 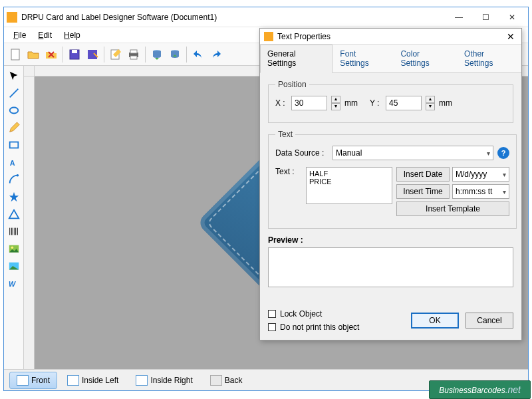 What do you see at coordinates (512, 17) in the screenshot?
I see `close-button: ✕` at bounding box center [512, 17].